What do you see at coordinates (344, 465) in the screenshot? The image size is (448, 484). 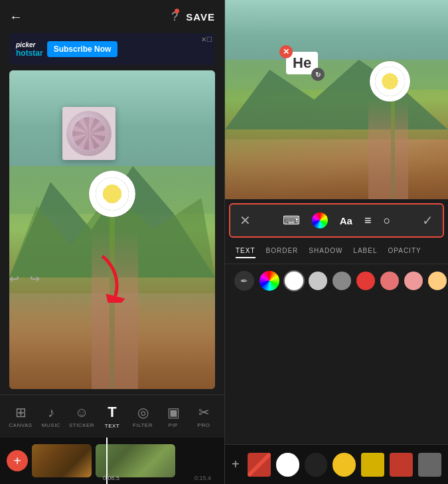 I see `shape-yellow-pill` at bounding box center [344, 465].